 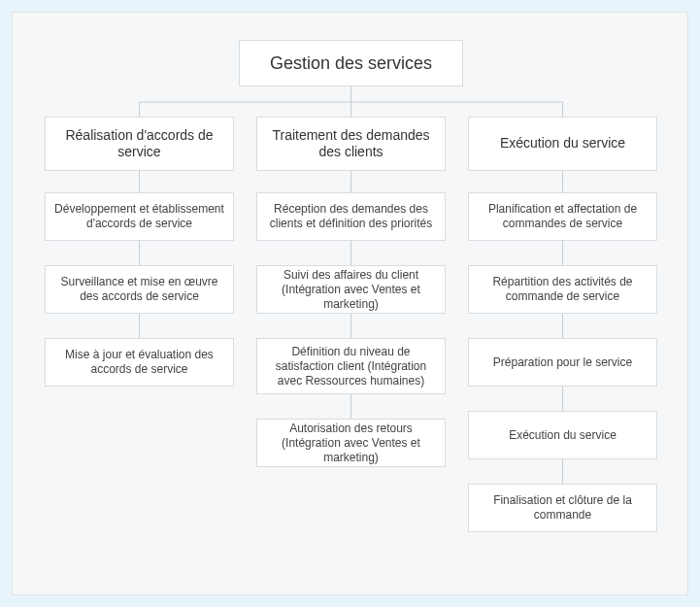 I want to click on node-label: Réalisation d'accords de service, so click(x=140, y=144).